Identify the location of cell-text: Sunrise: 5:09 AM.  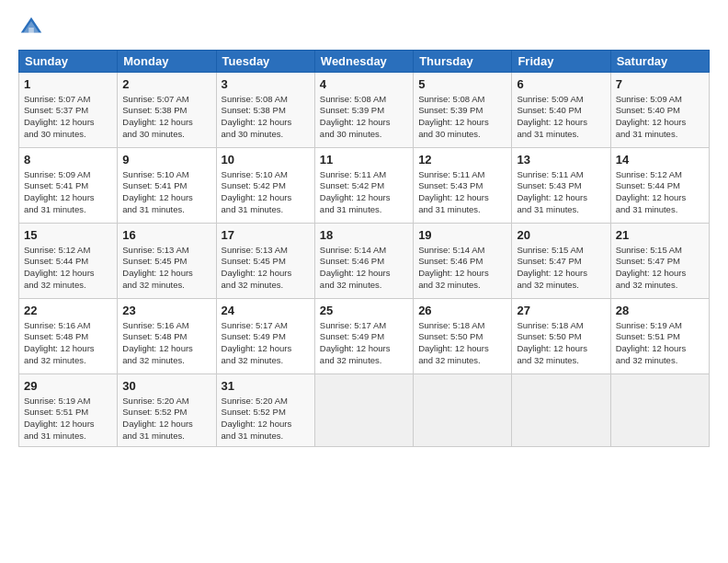
(660, 99).